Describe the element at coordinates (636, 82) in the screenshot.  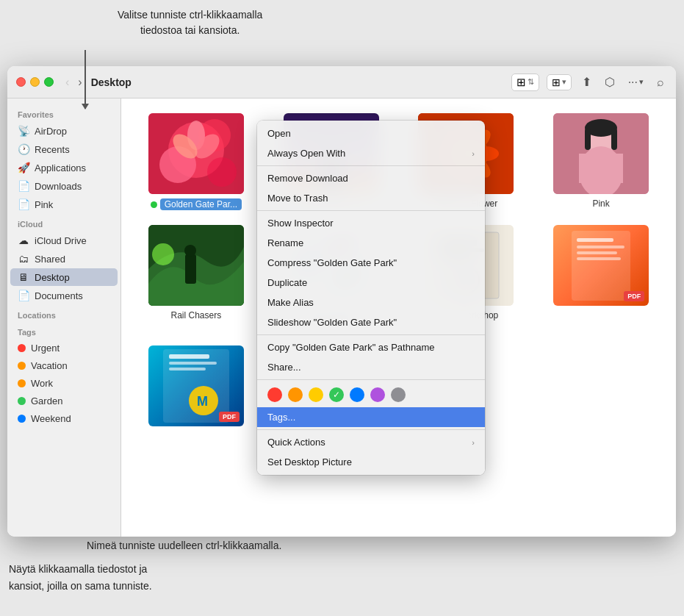
I see `more-button: ··· ▾` at that location.